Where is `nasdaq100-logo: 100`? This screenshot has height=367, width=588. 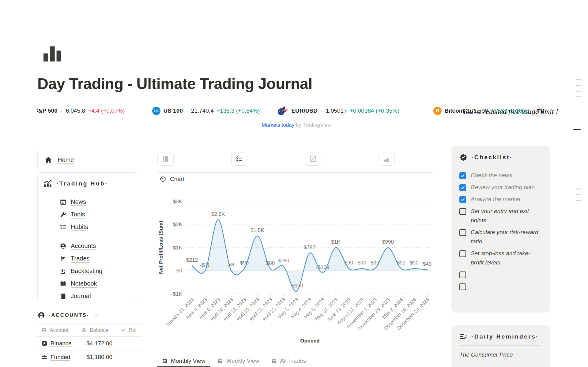
nasdaq100-logo: 100 is located at coordinates (156, 111).